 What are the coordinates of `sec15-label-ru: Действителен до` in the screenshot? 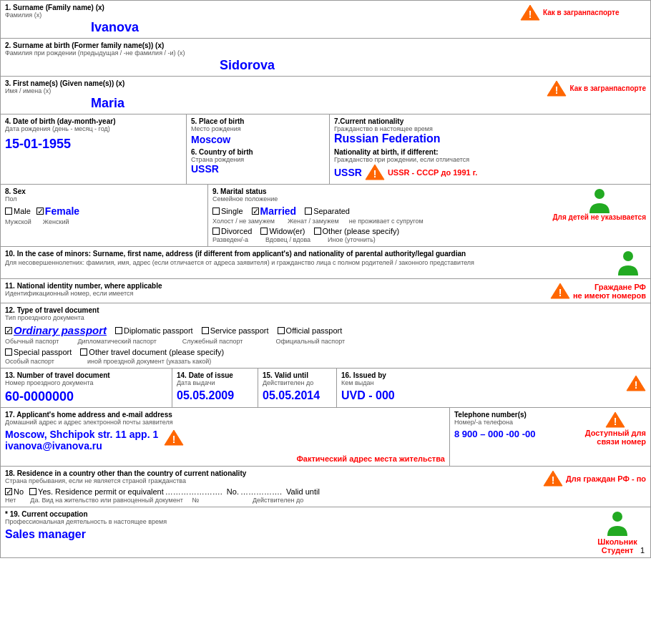 It's located at (298, 383).